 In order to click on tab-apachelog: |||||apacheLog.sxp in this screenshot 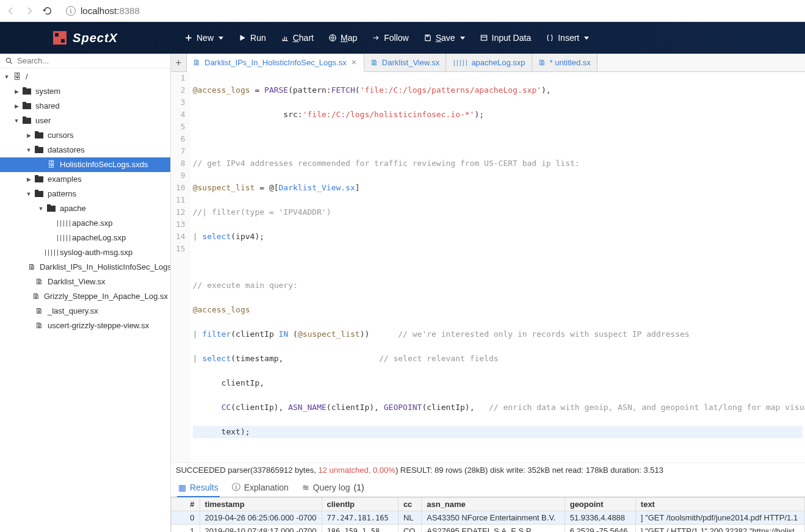, I will do `click(489, 62)`.